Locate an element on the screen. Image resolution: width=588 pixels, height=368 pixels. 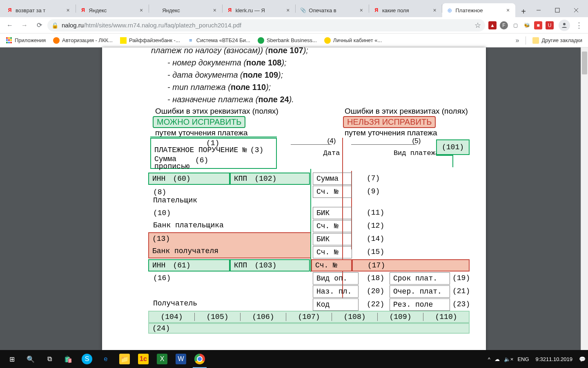
label-rez: Рез. поле is located at coordinates (420, 305).